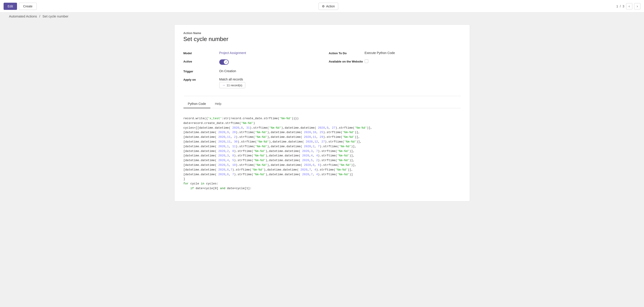 Image resolution: width=644 pixels, height=307 pixels. I want to click on active-label: Active, so click(202, 62).